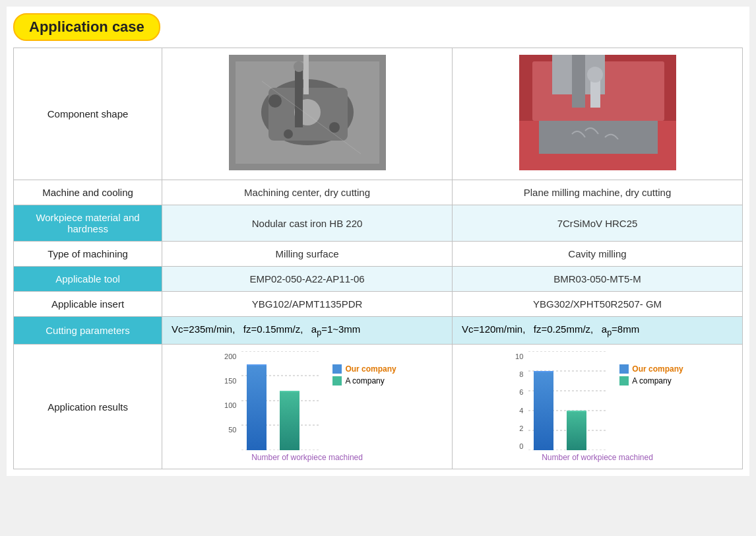 The width and height of the screenshot is (756, 536). What do you see at coordinates (517, 374) in the screenshot?
I see `chart-right-y4: 8` at bounding box center [517, 374].